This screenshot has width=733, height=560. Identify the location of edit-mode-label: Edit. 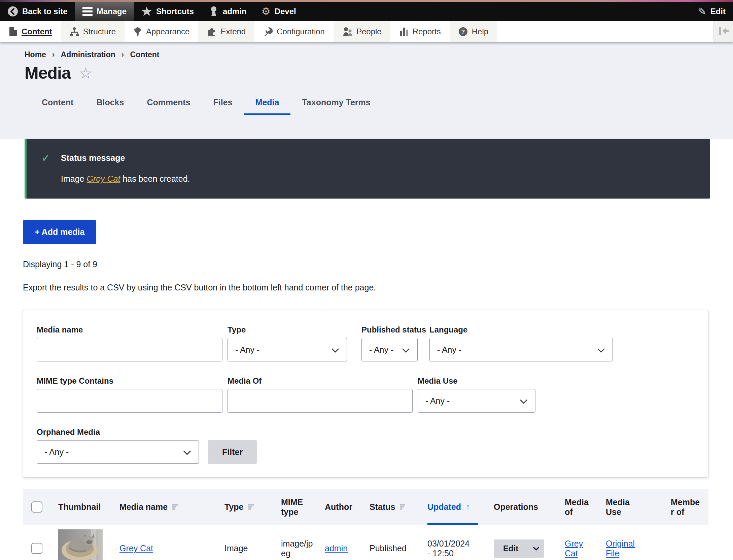
(718, 11).